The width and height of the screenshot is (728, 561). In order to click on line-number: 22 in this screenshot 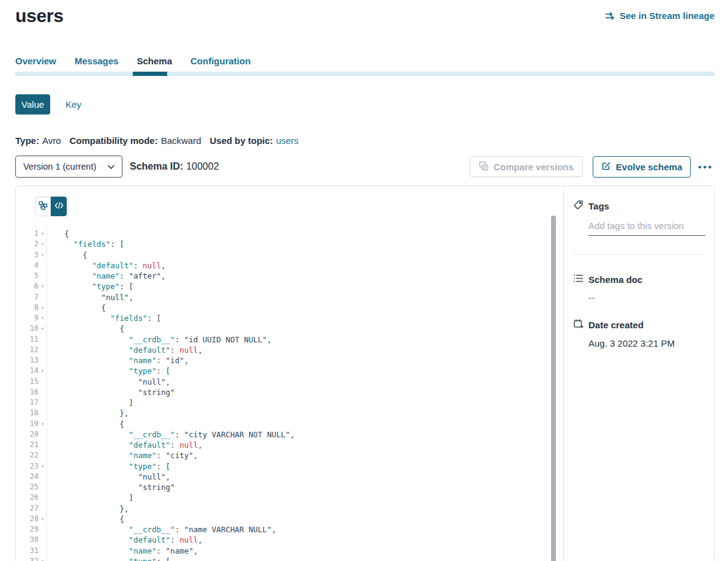, I will do `click(27, 456)`.